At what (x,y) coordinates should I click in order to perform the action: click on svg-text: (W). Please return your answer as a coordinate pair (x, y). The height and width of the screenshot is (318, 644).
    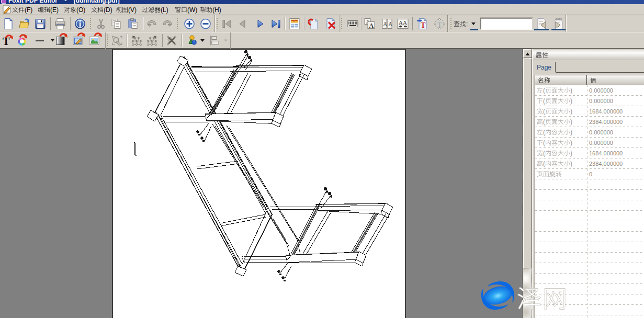
    Looking at the image, I should click on (193, 10).